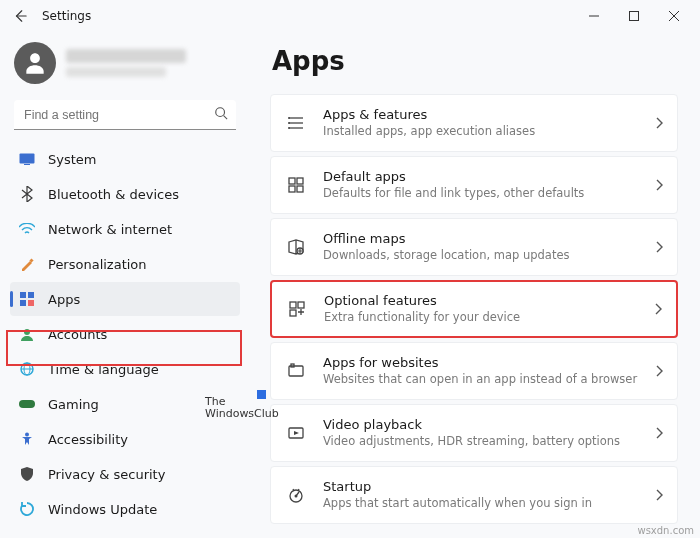 This screenshot has width=700, height=538. What do you see at coordinates (125, 229) in the screenshot?
I see `sidebar-item-network-internet: Network & internet` at bounding box center [125, 229].